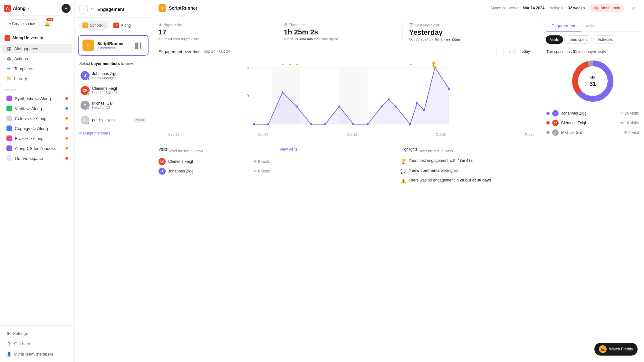 The width and height of the screenshot is (644, 362). Describe the element at coordinates (37, 79) in the screenshot. I see `sidebar-item-library: 📁 Library` at that location.